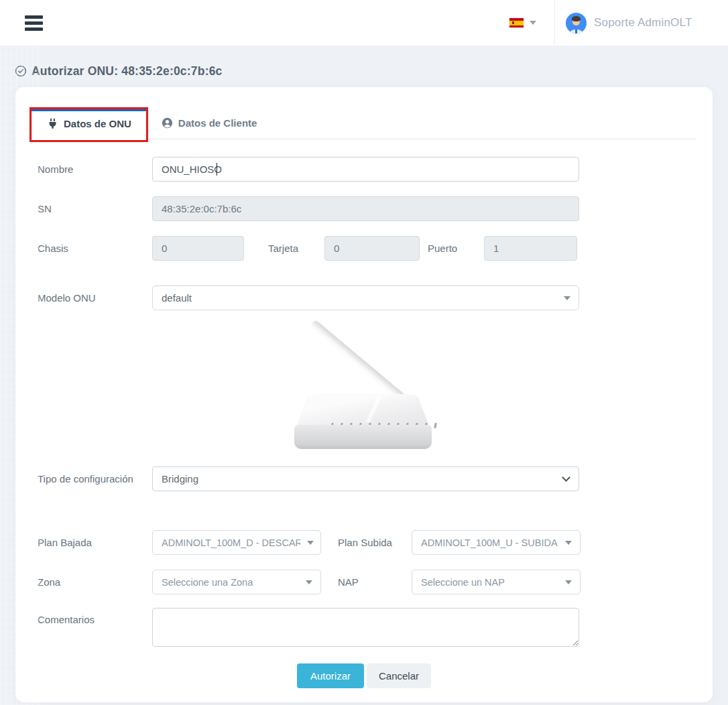 This screenshot has height=705, width=728. I want to click on form-row-comentarios: Comentarios, so click(364, 627).